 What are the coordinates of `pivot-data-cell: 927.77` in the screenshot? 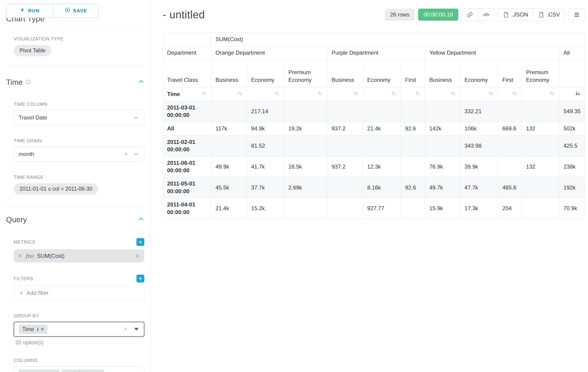 It's located at (382, 209).